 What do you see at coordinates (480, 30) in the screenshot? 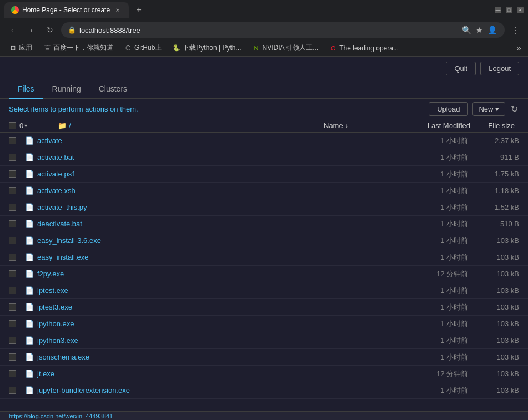
I see `bookmark-star-icon: ★` at bounding box center [480, 30].